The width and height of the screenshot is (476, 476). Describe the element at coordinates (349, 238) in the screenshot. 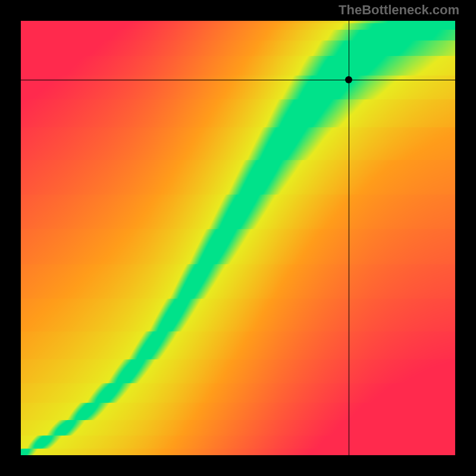

I see `crosshair-vertical` at that location.